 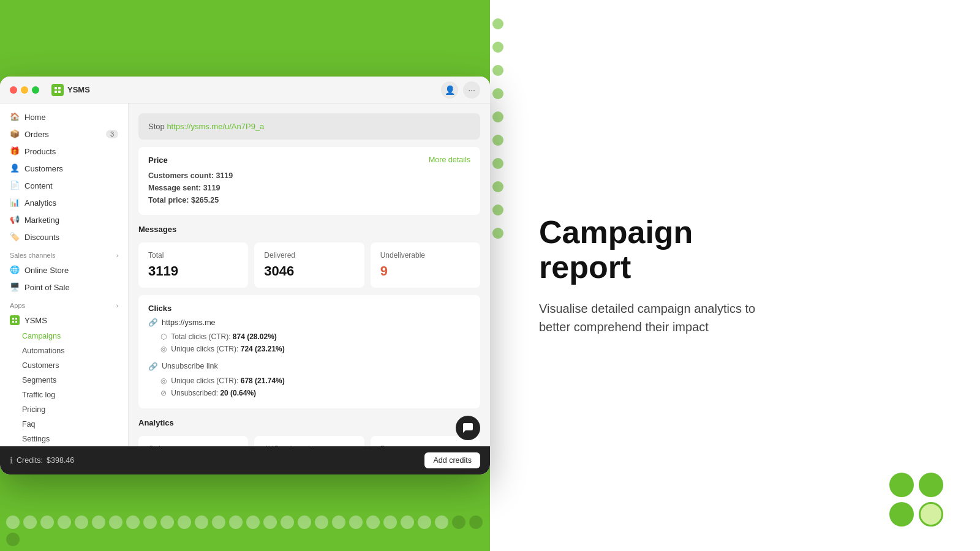 I want to click on sidebar-item-ysms: YSMS, so click(x=64, y=320).